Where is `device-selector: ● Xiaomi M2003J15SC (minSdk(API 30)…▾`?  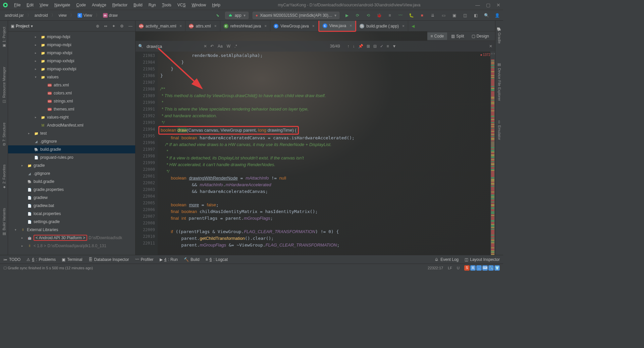 device-selector: ● Xiaomi M2003J15SC (minSdk(API 30)…▾ is located at coordinates (296, 15).